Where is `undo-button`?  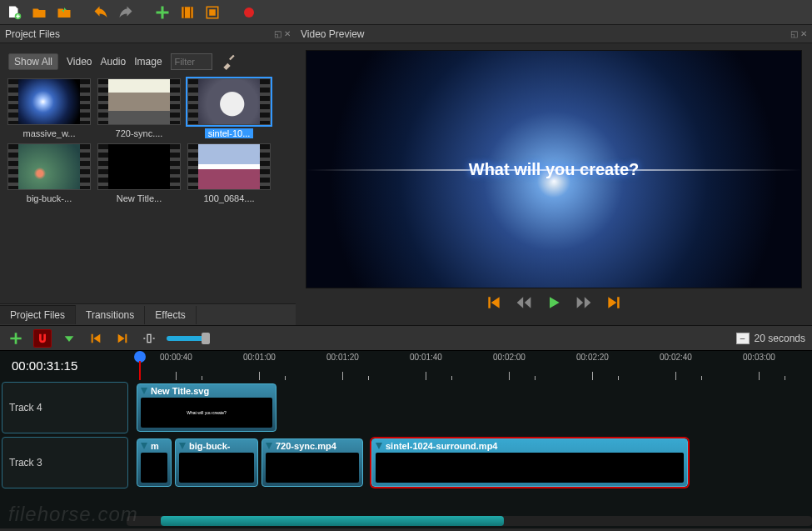
undo-button is located at coordinates (101, 13).